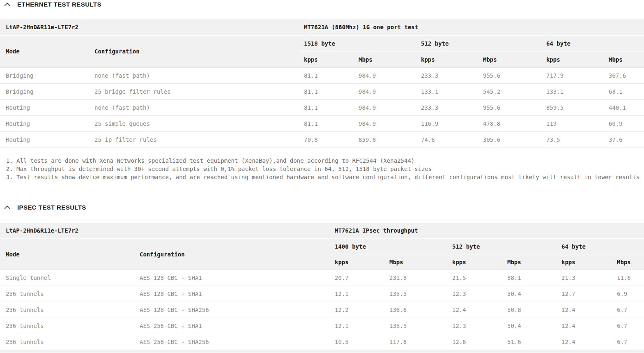  I want to click on cell-value: 68.1, so click(623, 91).